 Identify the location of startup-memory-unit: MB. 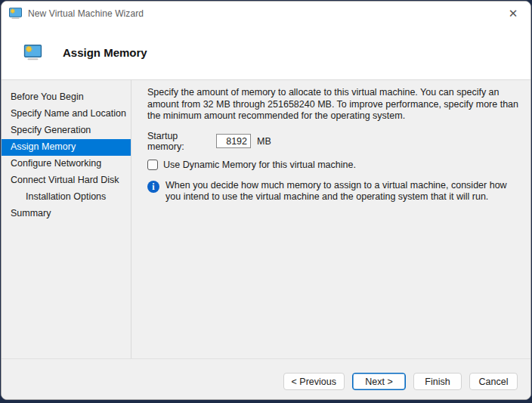
(264, 141).